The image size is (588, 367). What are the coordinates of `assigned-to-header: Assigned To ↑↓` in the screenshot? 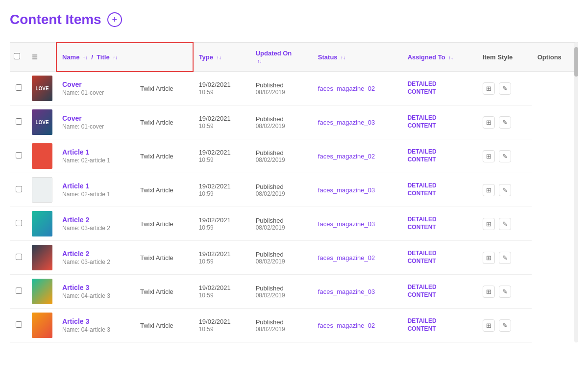 It's located at (439, 57).